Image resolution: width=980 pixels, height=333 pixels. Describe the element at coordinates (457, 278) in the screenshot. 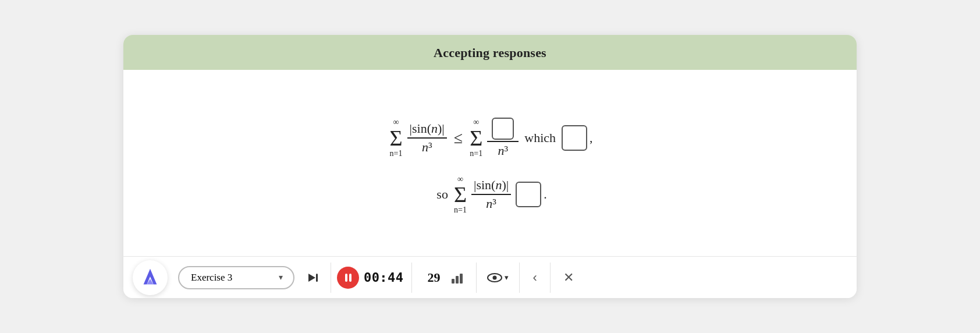

I see `stats-button` at that location.